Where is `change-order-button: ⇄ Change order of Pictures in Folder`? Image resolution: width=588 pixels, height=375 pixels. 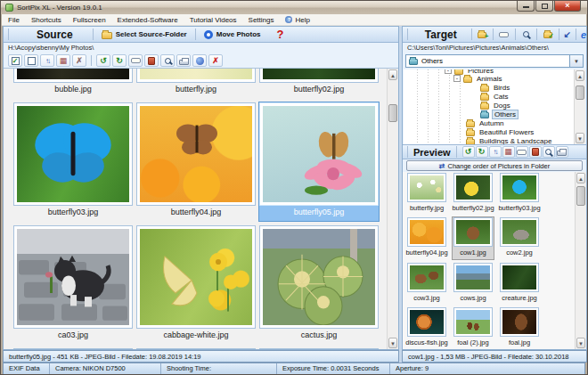
change-order-button: ⇄ Change order of Pictures in Folder is located at coordinates (494, 166).